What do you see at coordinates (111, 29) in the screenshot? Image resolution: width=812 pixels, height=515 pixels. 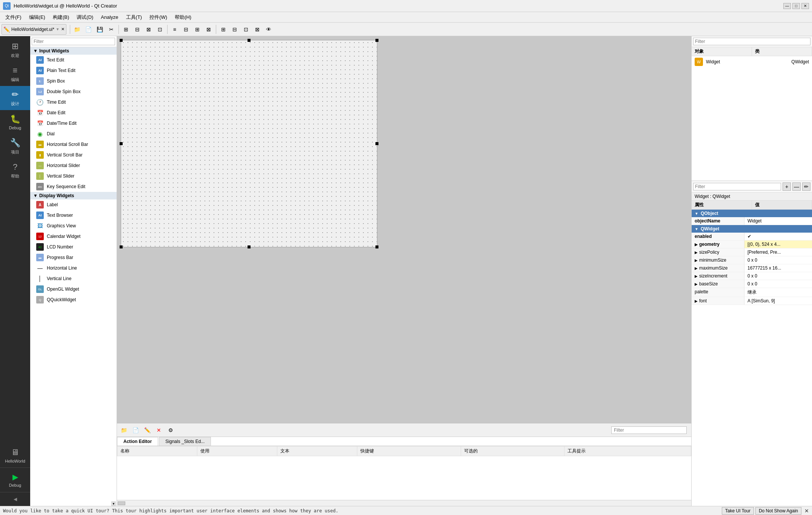 I see `toolbar-cut-btn: ✂` at bounding box center [111, 29].